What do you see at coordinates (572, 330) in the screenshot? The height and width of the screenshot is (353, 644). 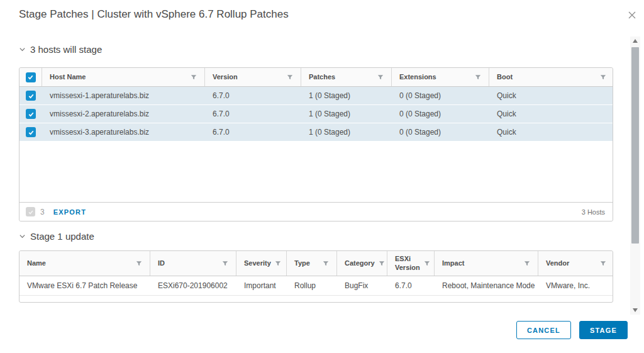 I see `dialog-actions: CANCEL STAGE` at bounding box center [572, 330].